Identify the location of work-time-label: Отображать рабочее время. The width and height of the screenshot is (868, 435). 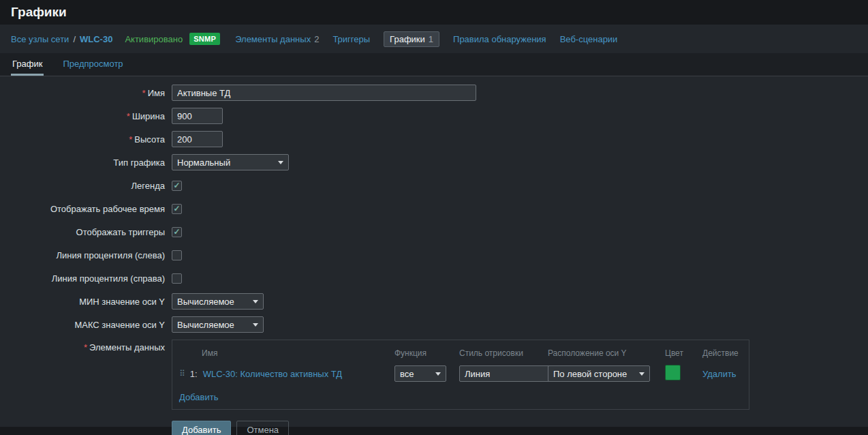
(91, 209).